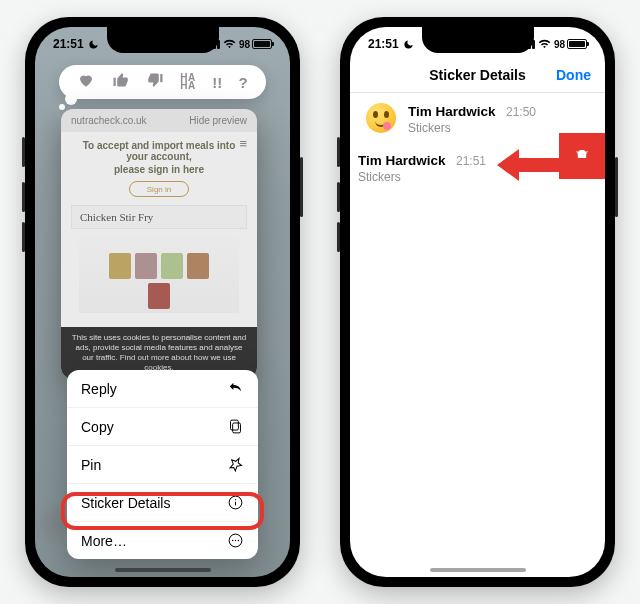 Image resolution: width=640 pixels, height=604 pixels. I want to click on menu-pin: Pin, so click(162, 465).